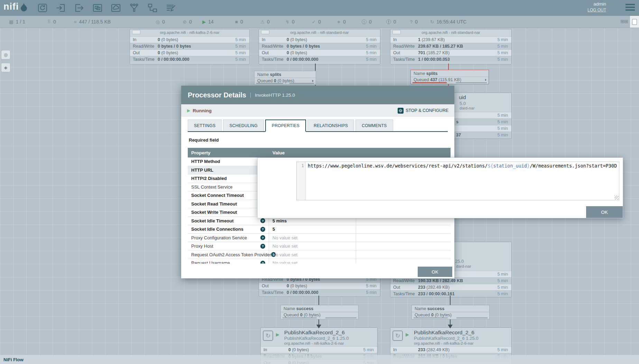 Image resolution: width=639 pixels, height=364 pixels. Describe the element at coordinates (435, 272) in the screenshot. I see `dialog-ok-button: OK` at that location.